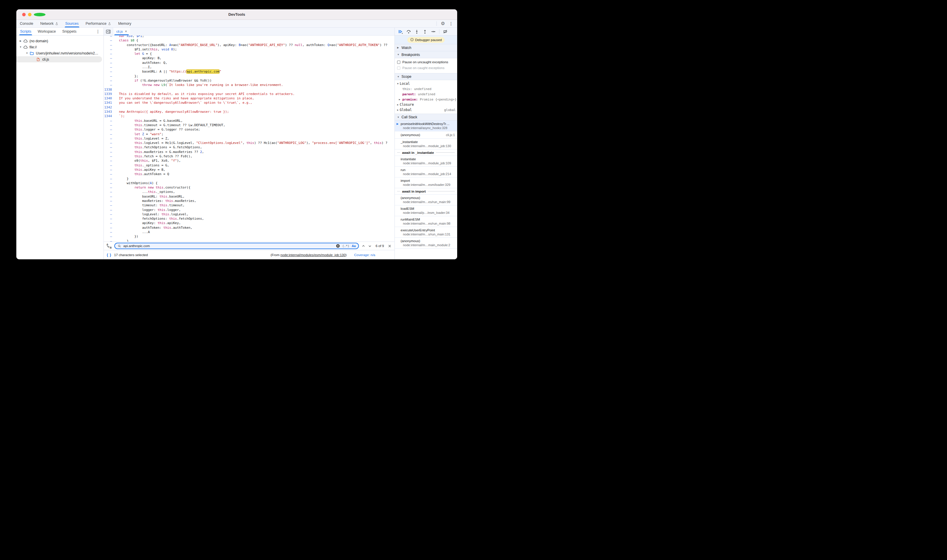  I want to click on code-line-text: this.timeout = G.timeout ?? Lw.DEFAULT_T…, so click(170, 125).